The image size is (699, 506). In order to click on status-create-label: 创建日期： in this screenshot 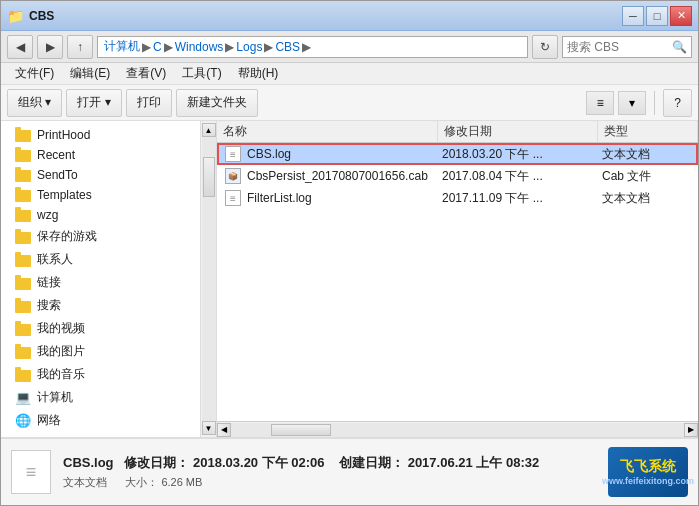, I will do `click(372, 462)`.